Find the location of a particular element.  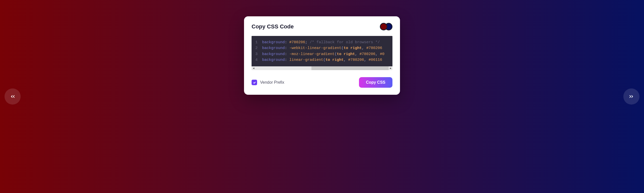

next-gradient-button is located at coordinates (631, 96).